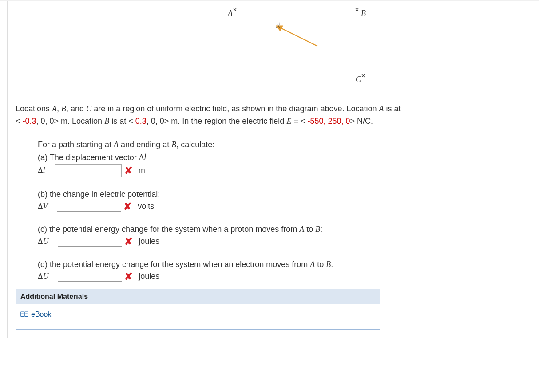 This screenshot has height=392, width=539. Describe the element at coordinates (24, 314) in the screenshot. I see `book-icon` at that location.